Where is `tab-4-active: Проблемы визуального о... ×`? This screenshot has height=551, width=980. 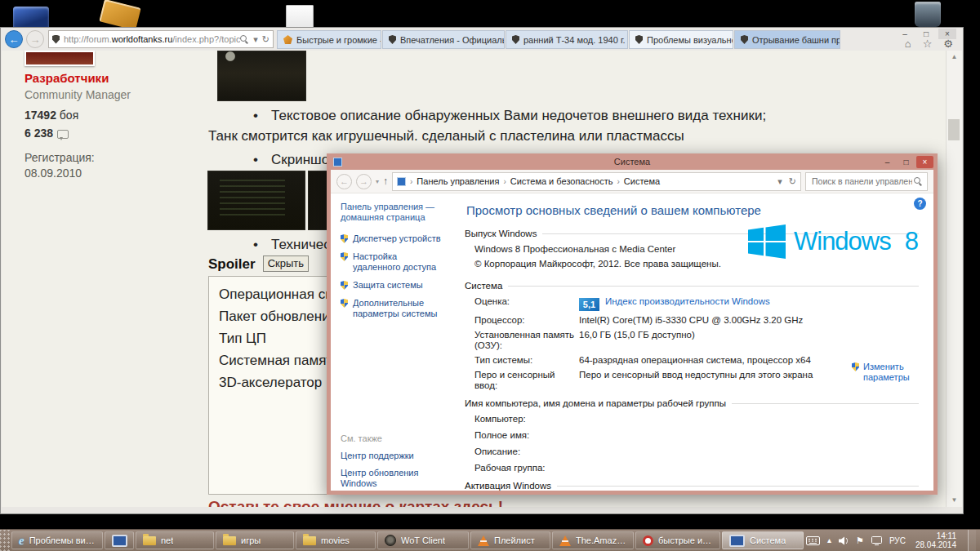 tab-4-active: Проблемы визуального о... × is located at coordinates (681, 39).